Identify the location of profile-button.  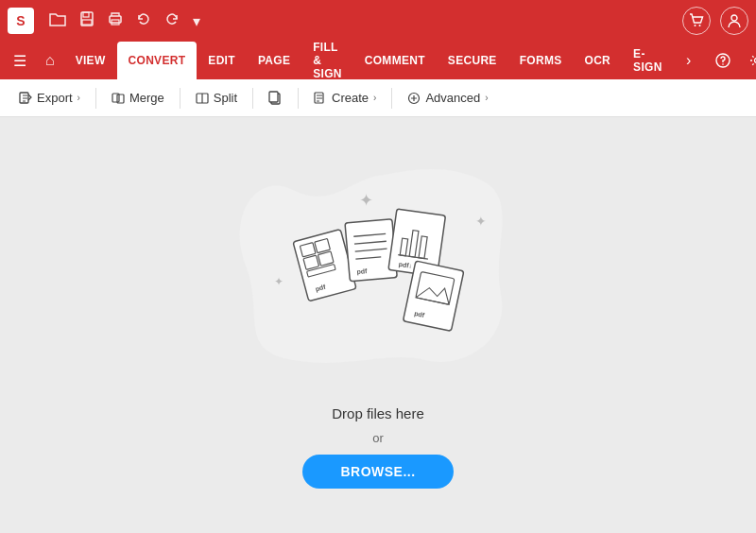
(734, 21).